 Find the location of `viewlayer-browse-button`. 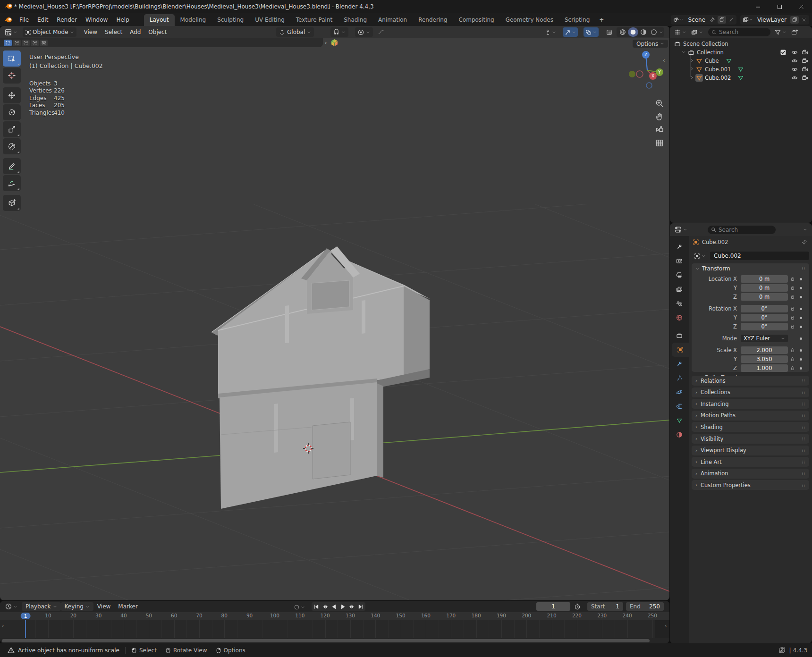

viewlayer-browse-button is located at coordinates (748, 20).